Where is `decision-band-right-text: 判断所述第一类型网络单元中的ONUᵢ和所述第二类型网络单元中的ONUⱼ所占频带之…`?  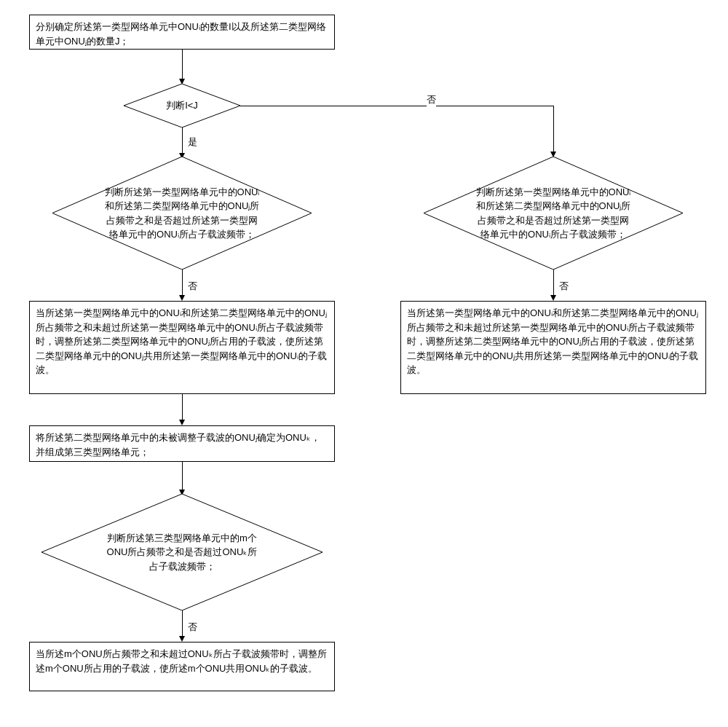
decision-band-right-text: 判断所述第一类型网络单元中的ONUᵢ和所述第二类型网络单元中的ONUⱼ所占频带之… is located at coordinates (553, 213).